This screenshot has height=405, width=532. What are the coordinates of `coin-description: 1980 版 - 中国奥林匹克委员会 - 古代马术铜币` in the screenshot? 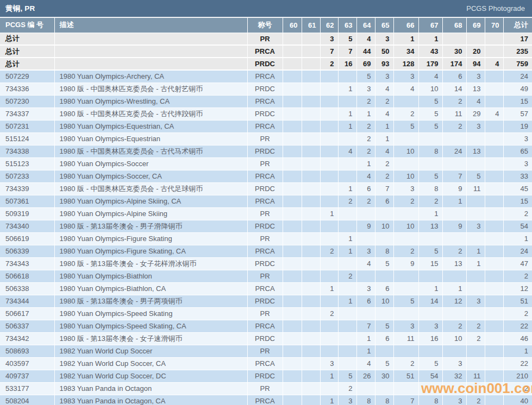 It's located at (151, 151).